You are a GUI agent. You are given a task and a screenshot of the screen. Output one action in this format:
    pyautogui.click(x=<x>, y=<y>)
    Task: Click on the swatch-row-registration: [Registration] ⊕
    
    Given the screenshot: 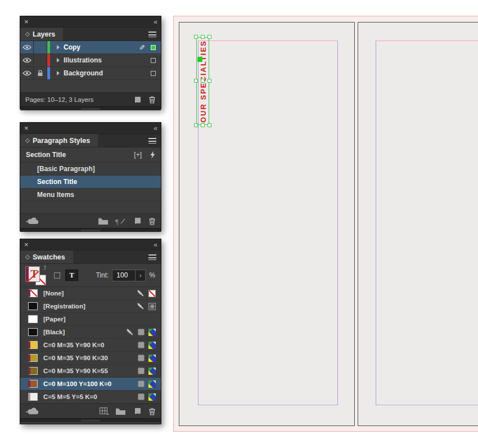 What is the action you would take?
    pyautogui.click(x=91, y=306)
    